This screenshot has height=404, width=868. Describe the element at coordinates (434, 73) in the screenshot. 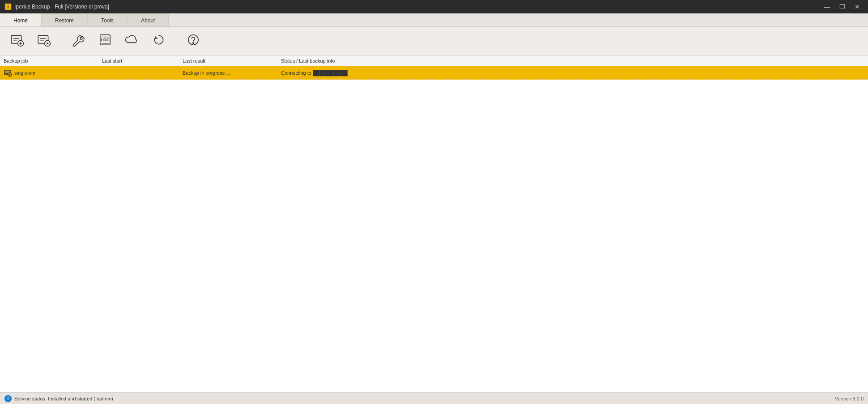

I see `table-body: single-vm Backup in progress ... Connect…` at that location.